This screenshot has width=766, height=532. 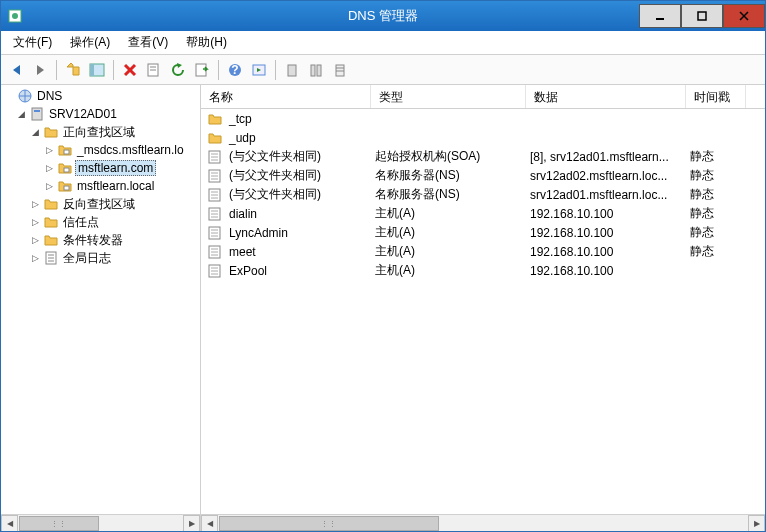 I want to click on tree-global-logs: ▷ 全局日志, so click(x=100, y=258).